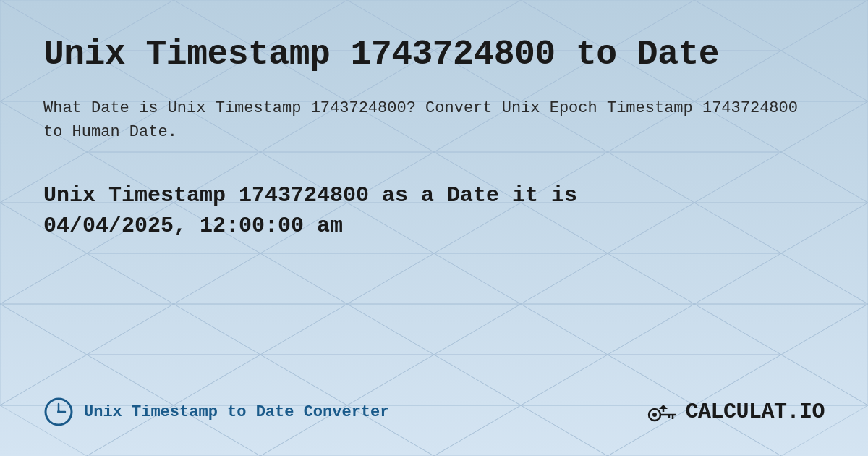 The height and width of the screenshot is (456, 868). I want to click on page-title: Unix Timestamp 1743724800 to Date, so click(434, 55).